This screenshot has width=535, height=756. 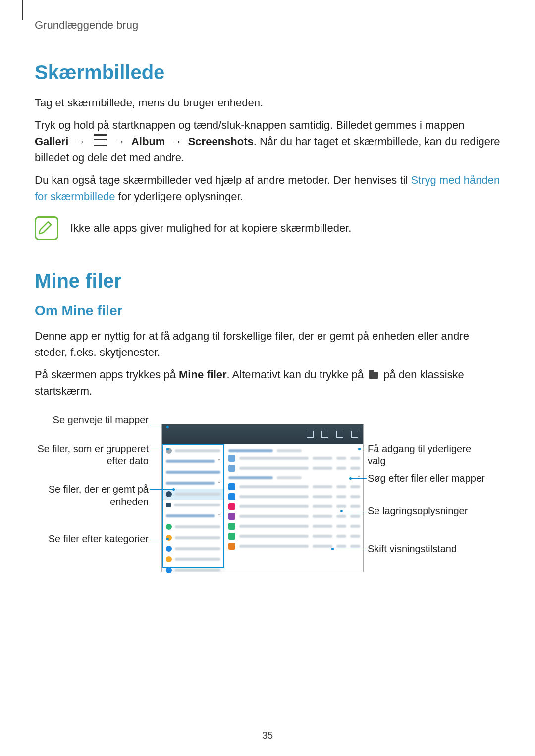 I want to click on subsection-title: Om Mine filer, so click(x=268, y=311).